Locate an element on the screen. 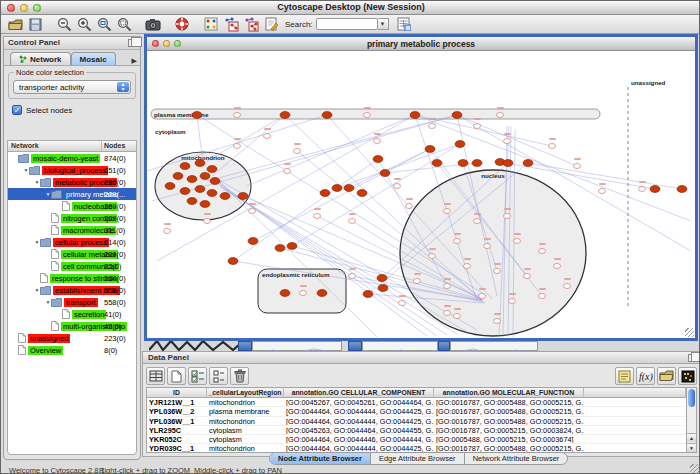 Image resolution: width=700 pixels, height=474 pixels. table-cell: YLR295C is located at coordinates (177, 430).